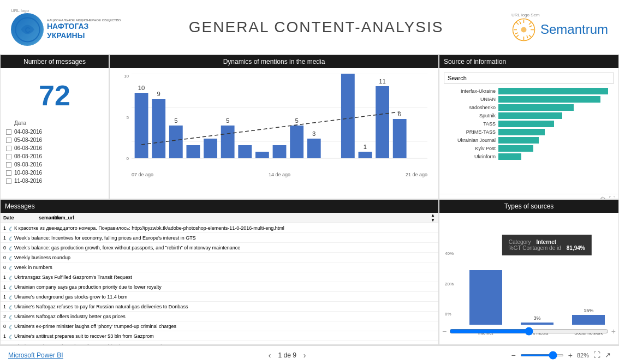 The image size is (619, 364). What do you see at coordinates (444, 331) in the screenshot?
I see `minus-icon: −` at bounding box center [444, 331].